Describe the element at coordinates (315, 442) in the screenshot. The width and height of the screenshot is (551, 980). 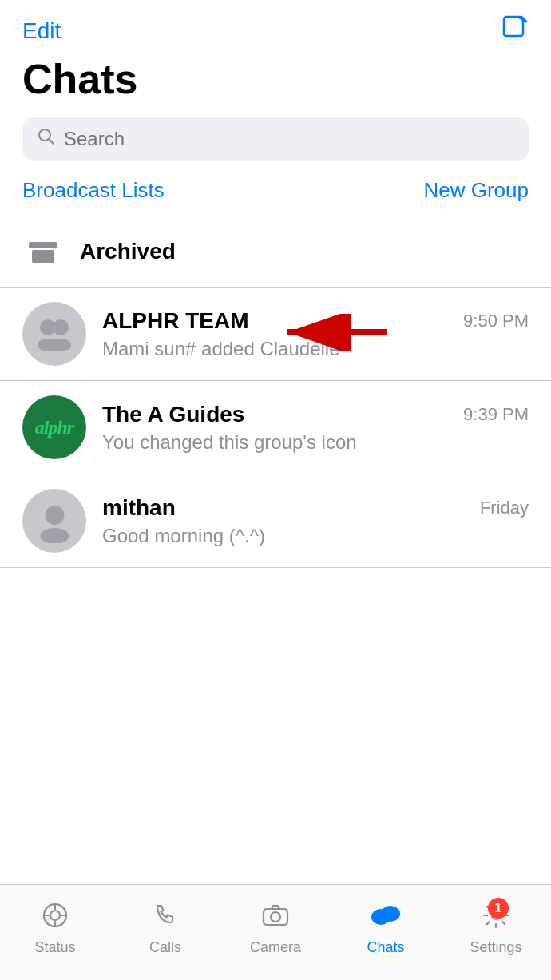
I see `chat-preview: You changed this group's icon` at that location.